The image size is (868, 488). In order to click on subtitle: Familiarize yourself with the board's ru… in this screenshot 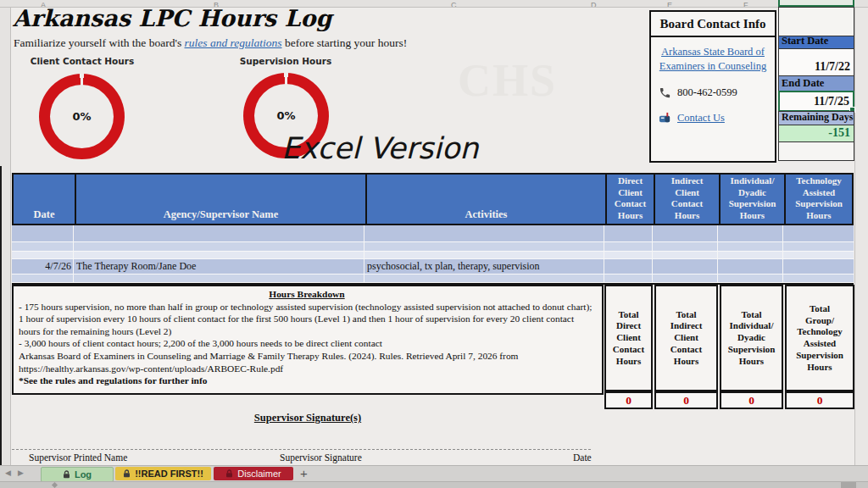, I will do `click(210, 43)`.